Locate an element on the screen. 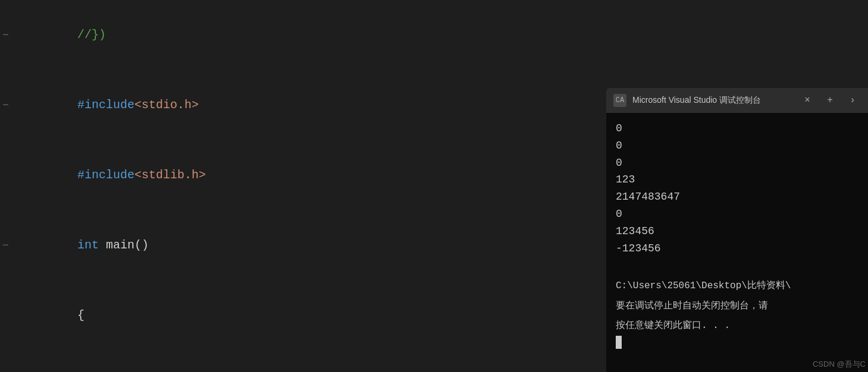 The image size is (868, 372). code-line-1: − //}) is located at coordinates (297, 35).